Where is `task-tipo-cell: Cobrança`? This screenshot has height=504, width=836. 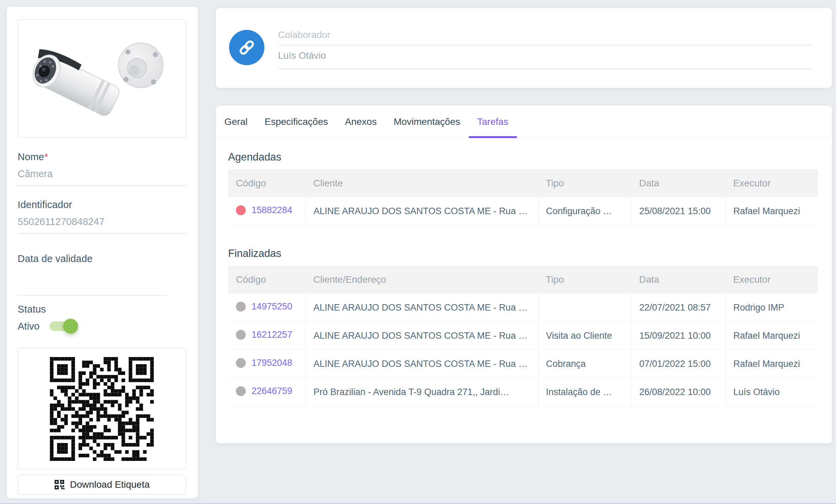 task-tipo-cell: Cobrança is located at coordinates (584, 364).